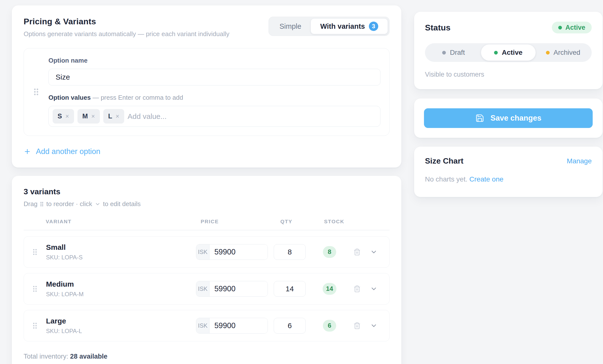  What do you see at coordinates (126, 34) in the screenshot?
I see `pricing-subtitle: Options generate variants automatically …` at bounding box center [126, 34].